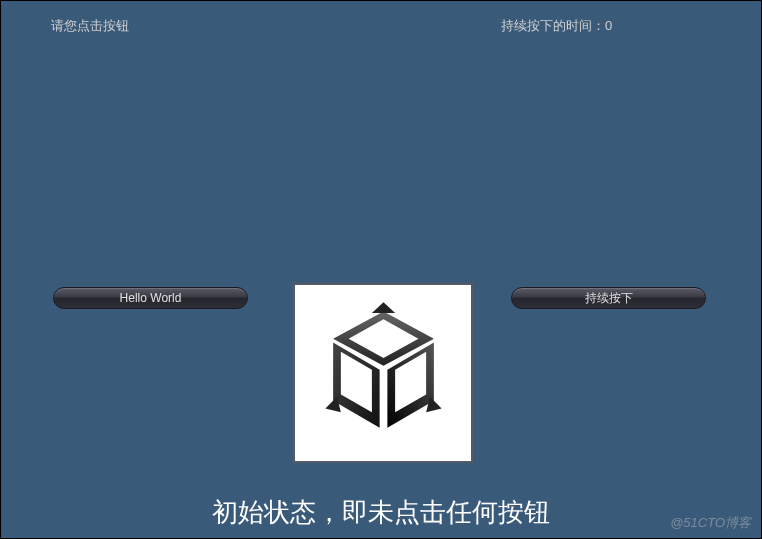 This screenshot has width=762, height=539. Describe the element at coordinates (381, 512) in the screenshot. I see `caption-text: 初始状态，即未点击任何按钮` at that location.